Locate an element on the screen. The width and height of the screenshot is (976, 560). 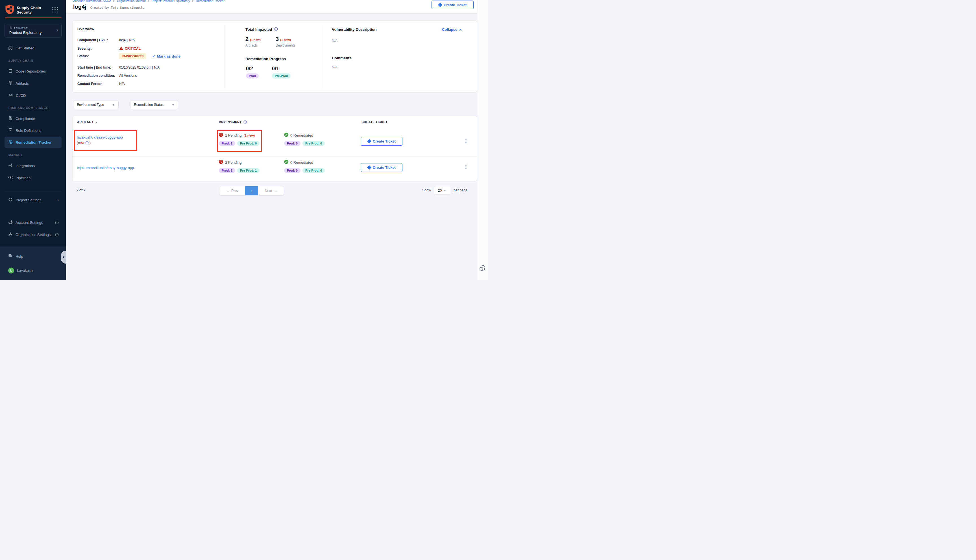
collapse-arrow-icon is located at coordinates (63, 257).